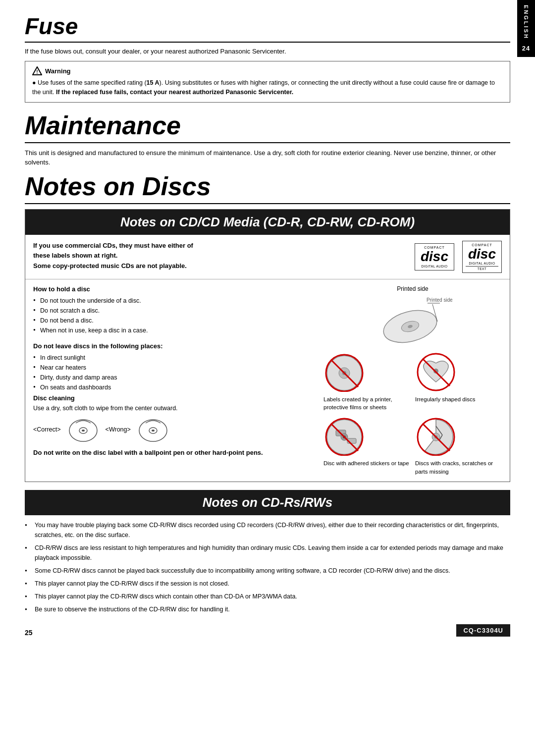 This screenshot has height=756, width=535. I want to click on printed-side-label: Printed side, so click(413, 289).